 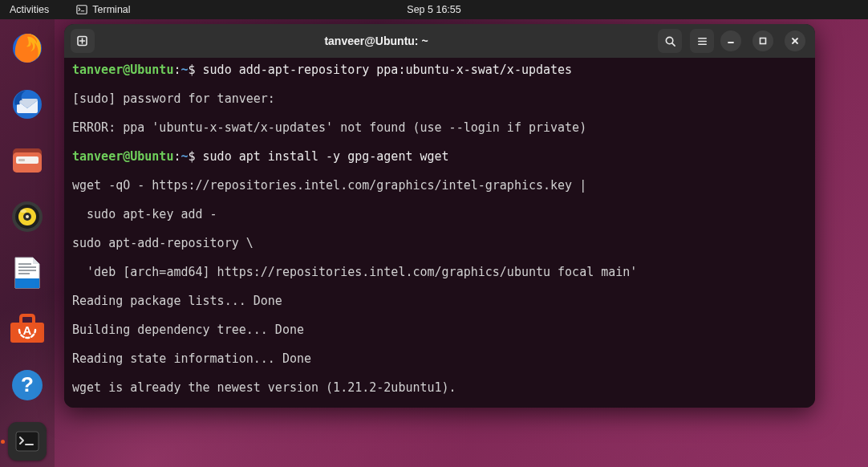 What do you see at coordinates (440, 99) in the screenshot?
I see `terminal-output: [sudo] password for tanveer:` at bounding box center [440, 99].